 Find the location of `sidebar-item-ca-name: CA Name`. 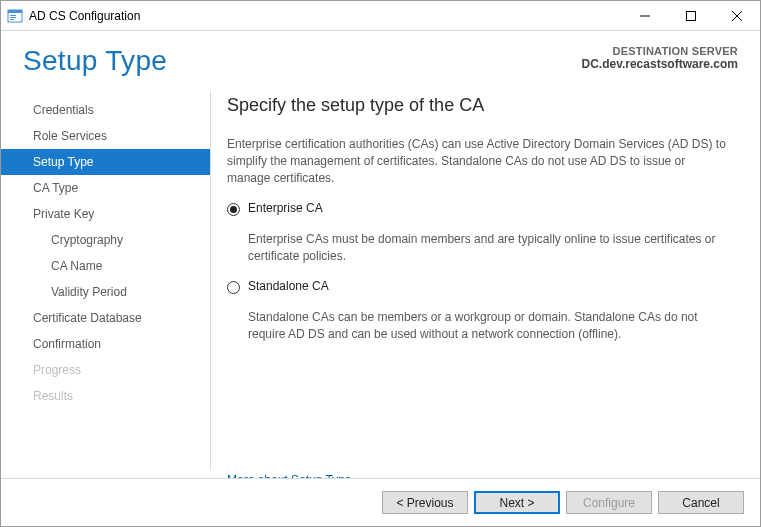

sidebar-item-ca-name: CA Name is located at coordinates (106, 266).